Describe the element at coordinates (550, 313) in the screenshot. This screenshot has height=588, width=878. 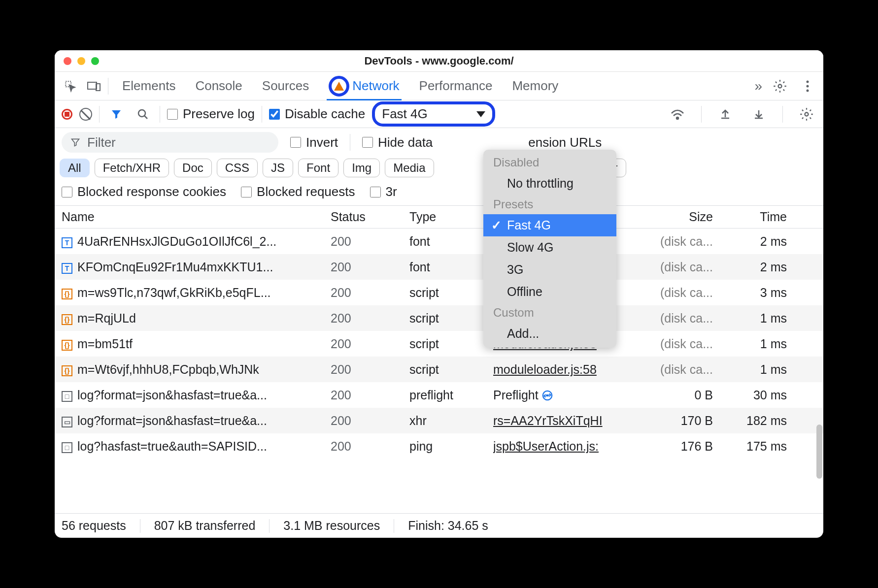
I see `dropdown-section-custom: Custom` at that location.